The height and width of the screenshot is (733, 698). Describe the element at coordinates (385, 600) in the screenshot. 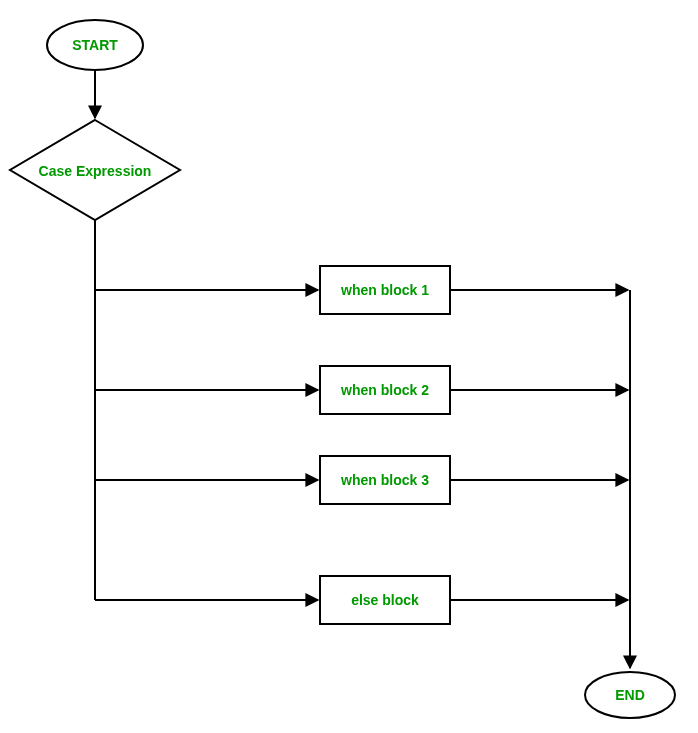

I see `else-label: else block` at that location.